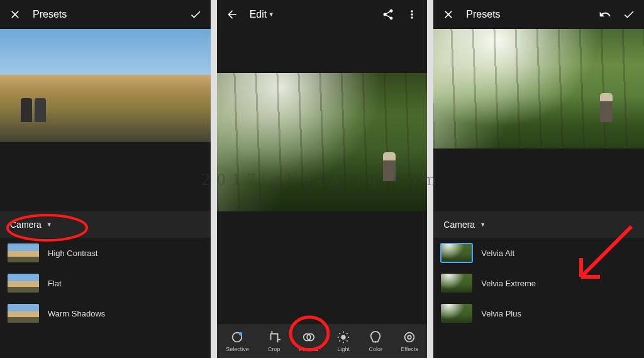 The height and width of the screenshot is (358, 644). I want to click on tool-label: Selective, so click(238, 349).